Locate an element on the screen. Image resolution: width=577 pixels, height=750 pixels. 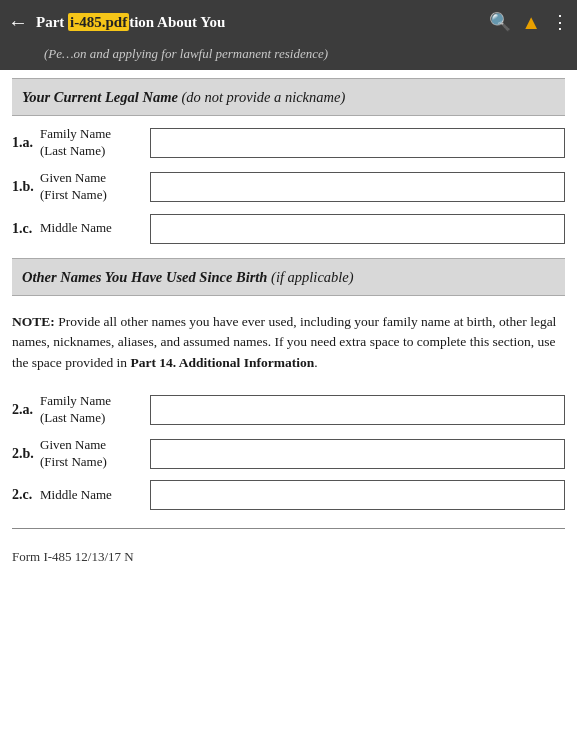
field-1a-input is located at coordinates (358, 143).